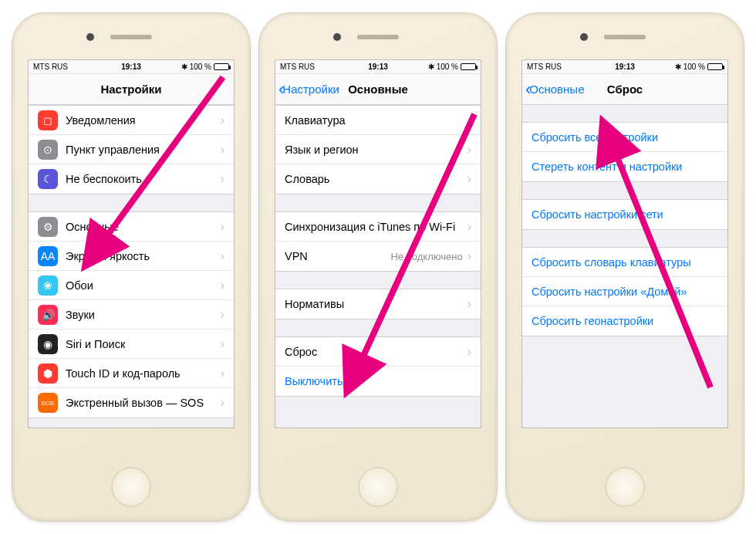 The width and height of the screenshot is (756, 534). Describe the element at coordinates (48, 373) in the screenshot. I see `row-icon: ⬢` at that location.